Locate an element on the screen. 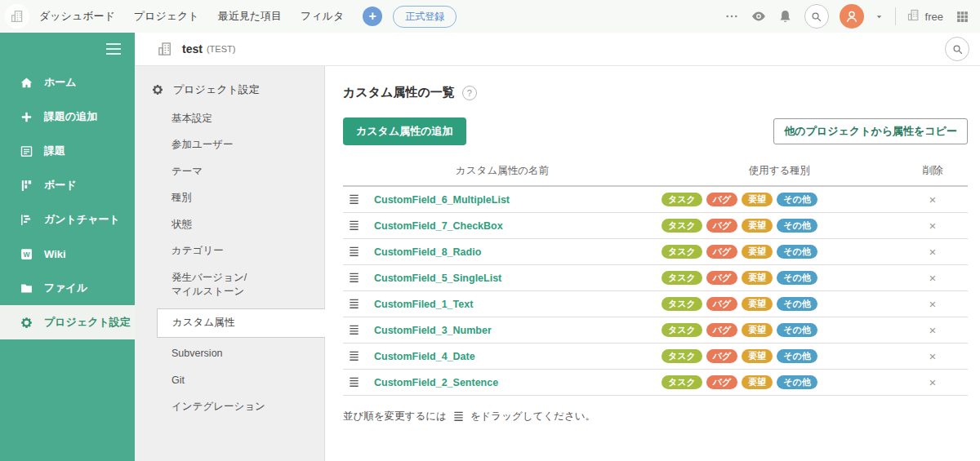  settings-menu-item-issue-types: 種別 is located at coordinates (229, 199).